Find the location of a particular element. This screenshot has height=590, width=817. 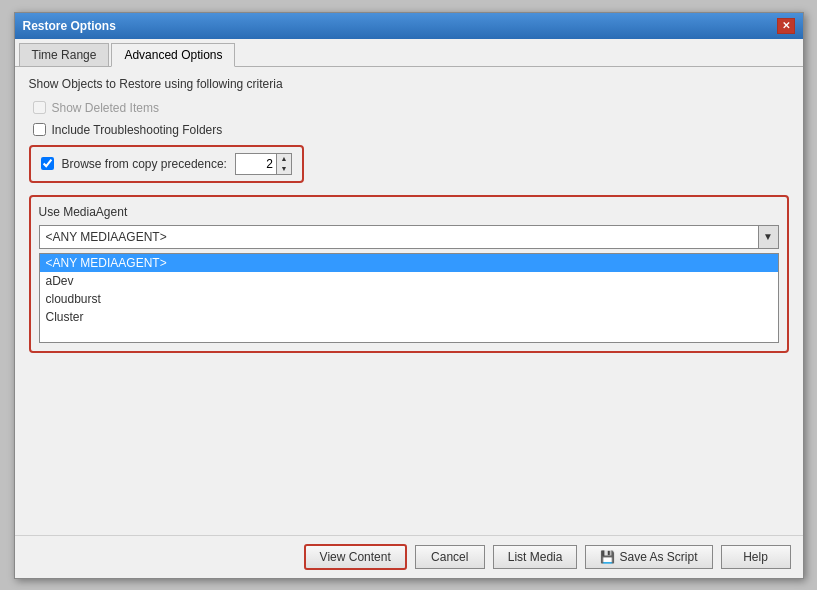

include-troubleshooting-row: Include Troubleshooting Folders is located at coordinates (409, 130).